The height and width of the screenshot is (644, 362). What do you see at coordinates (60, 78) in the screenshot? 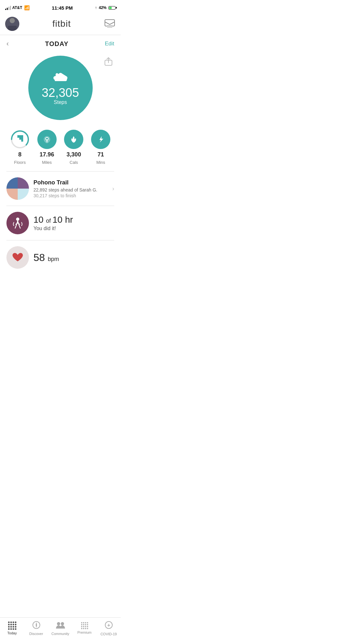
I see `shoe-icon` at bounding box center [60, 78].